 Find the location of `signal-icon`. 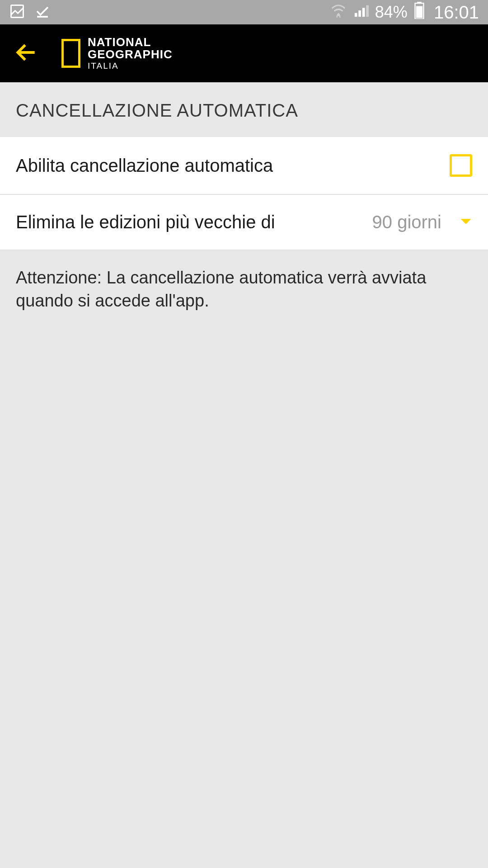

signal-icon is located at coordinates (361, 13).